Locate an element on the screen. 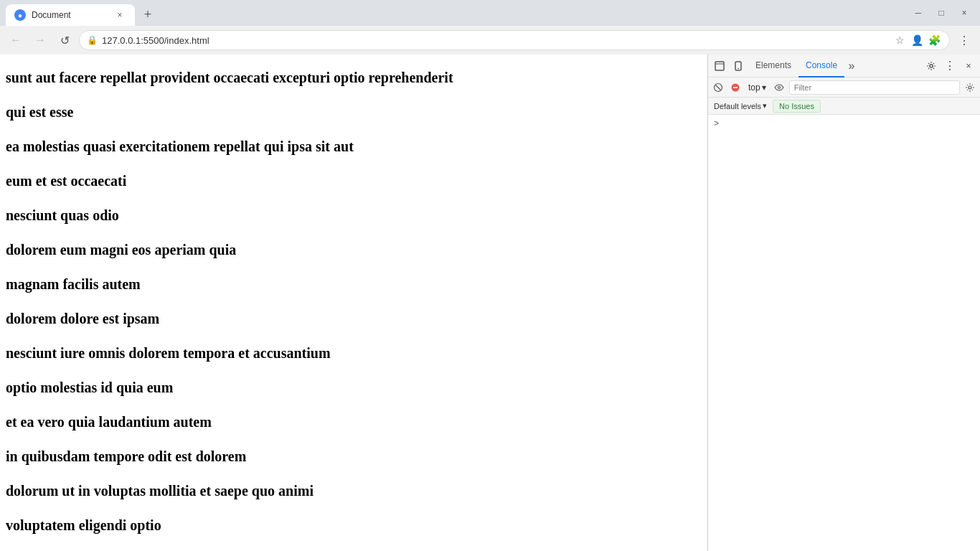  webpage-line: nesciunt iure omnis dolorem tempora et a… is located at coordinates (354, 353).